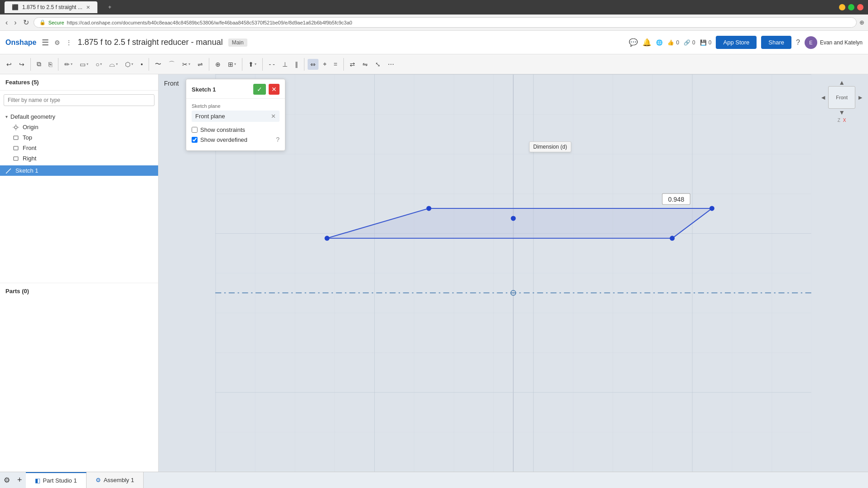 Image resolution: width=868 pixels, height=488 pixels. Describe the element at coordinates (158, 64) in the screenshot. I see `spline-button: 〜` at that location.